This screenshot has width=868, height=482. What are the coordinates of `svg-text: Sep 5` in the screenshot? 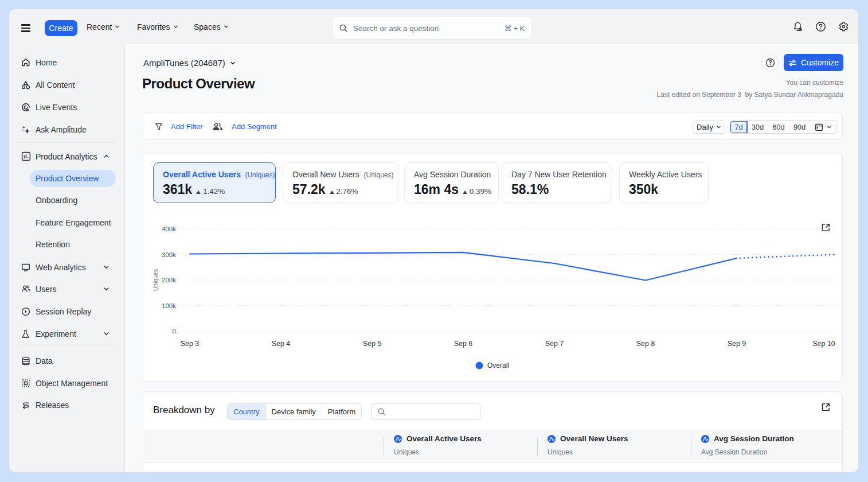 It's located at (373, 344).